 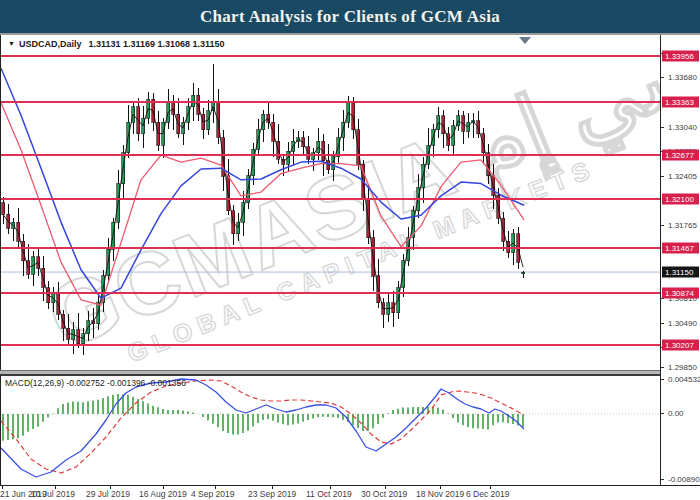 I want to click on date-label: 16 Aug 2019, so click(x=163, y=494).